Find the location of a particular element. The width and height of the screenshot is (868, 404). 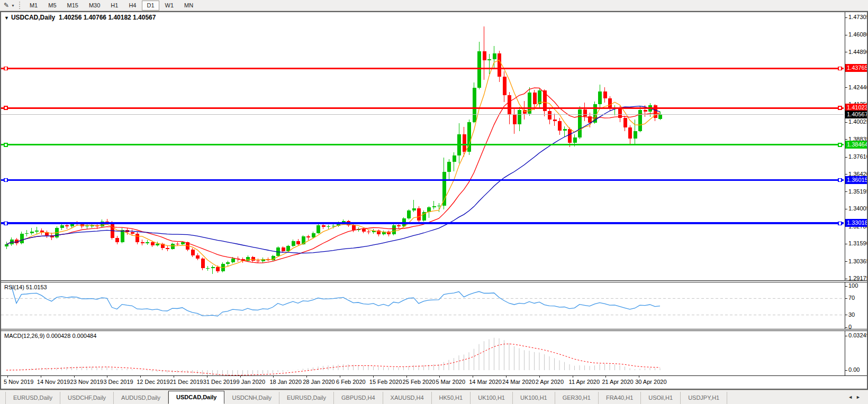

chart-tab-usoil-h1: USOil,H1 is located at coordinates (661, 398).